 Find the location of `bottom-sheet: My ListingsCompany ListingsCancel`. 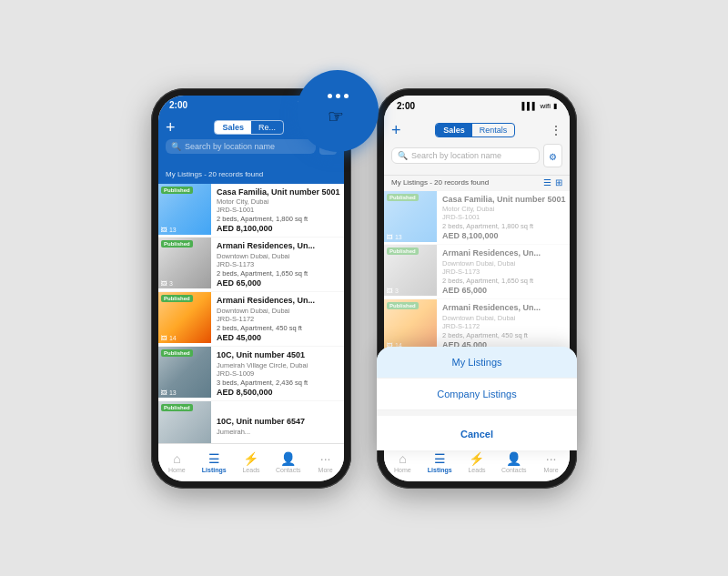

bottom-sheet: My ListingsCompany ListingsCancel is located at coordinates (477, 399).